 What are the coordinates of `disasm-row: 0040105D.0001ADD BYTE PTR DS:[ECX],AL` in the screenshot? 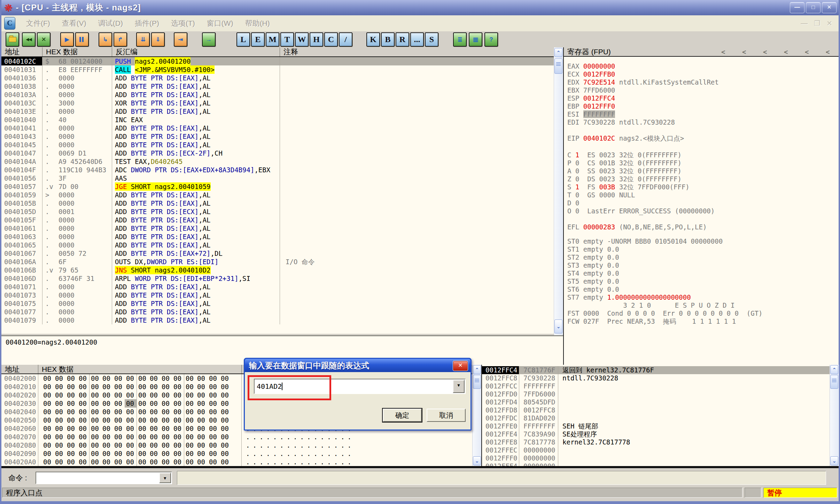 It's located at (278, 212).